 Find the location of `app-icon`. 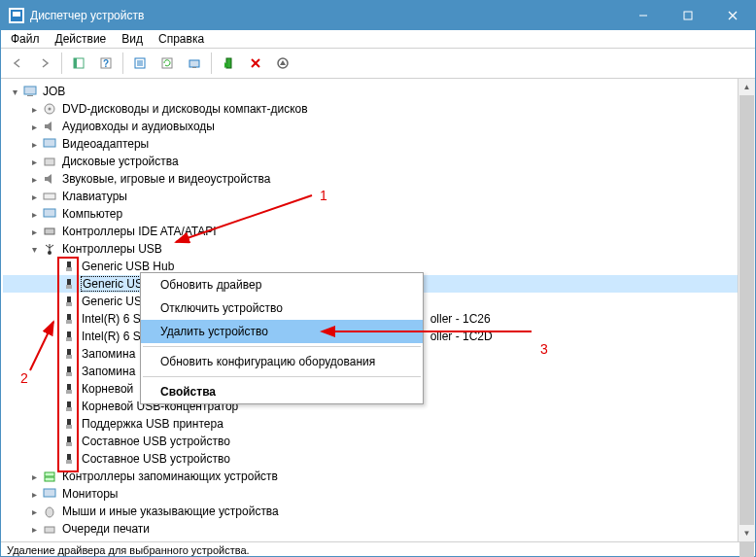

app-icon is located at coordinates (17, 16).